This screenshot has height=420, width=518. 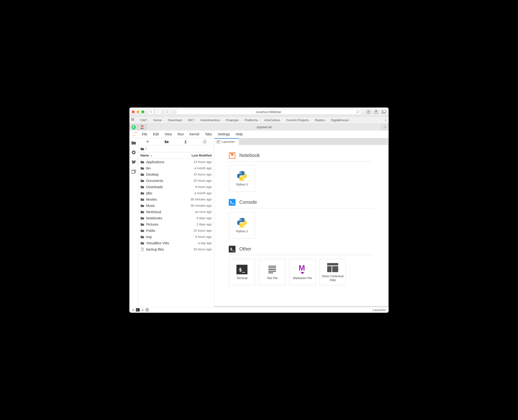 What do you see at coordinates (242, 223) in the screenshot?
I see `python-icon` at bounding box center [242, 223].